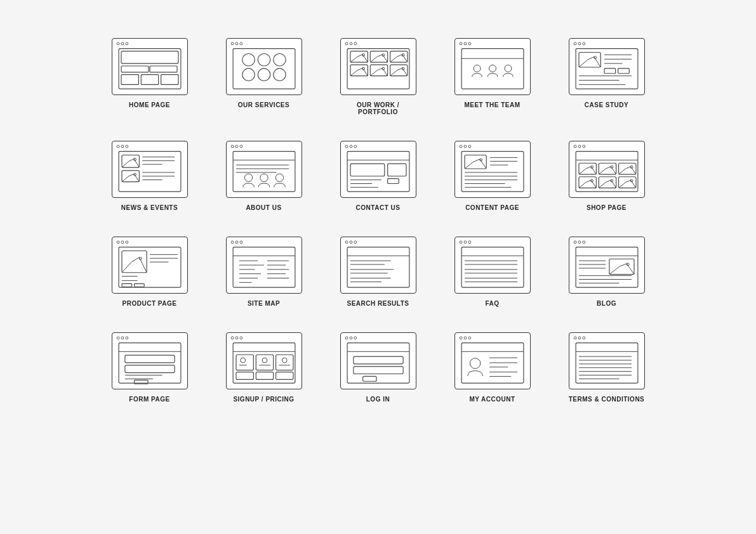 This screenshot has height=534, width=756. Describe the element at coordinates (378, 67) in the screenshot. I see `our-work-icon` at that location.